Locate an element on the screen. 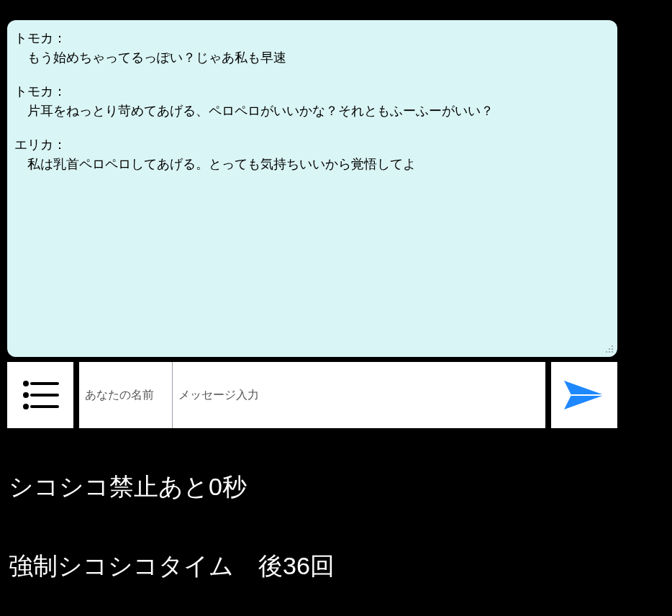 Image resolution: width=672 pixels, height=616 pixels. resize-grip-icon is located at coordinates (609, 349).